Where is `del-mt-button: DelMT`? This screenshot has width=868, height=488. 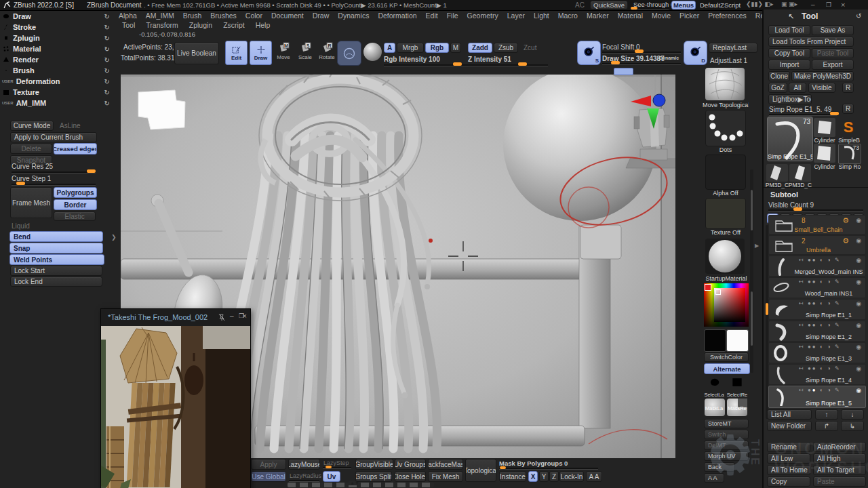
del-mt-button: DelMT is located at coordinates (726, 445).